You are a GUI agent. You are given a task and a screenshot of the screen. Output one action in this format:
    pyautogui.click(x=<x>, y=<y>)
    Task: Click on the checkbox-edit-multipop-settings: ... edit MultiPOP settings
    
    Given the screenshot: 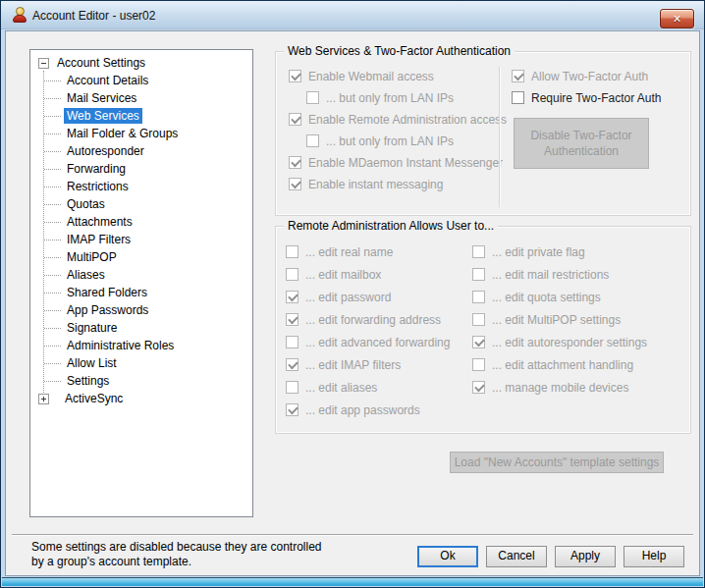 What is the action you would take?
    pyautogui.click(x=560, y=320)
    